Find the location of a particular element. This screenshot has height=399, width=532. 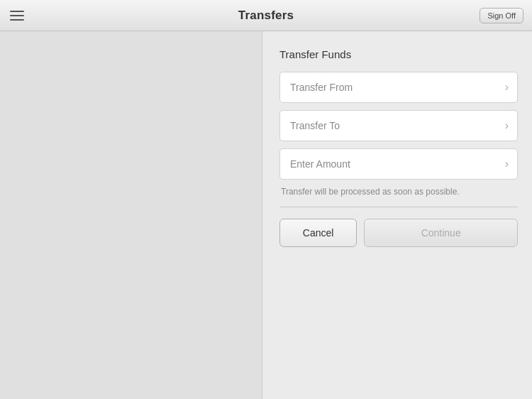

continue-button: Continue is located at coordinates (441, 233).